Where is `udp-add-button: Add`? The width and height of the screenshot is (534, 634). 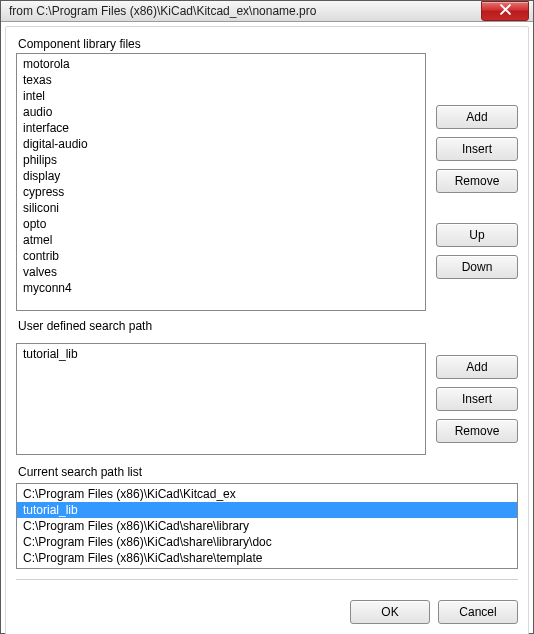 udp-add-button: Add is located at coordinates (477, 367).